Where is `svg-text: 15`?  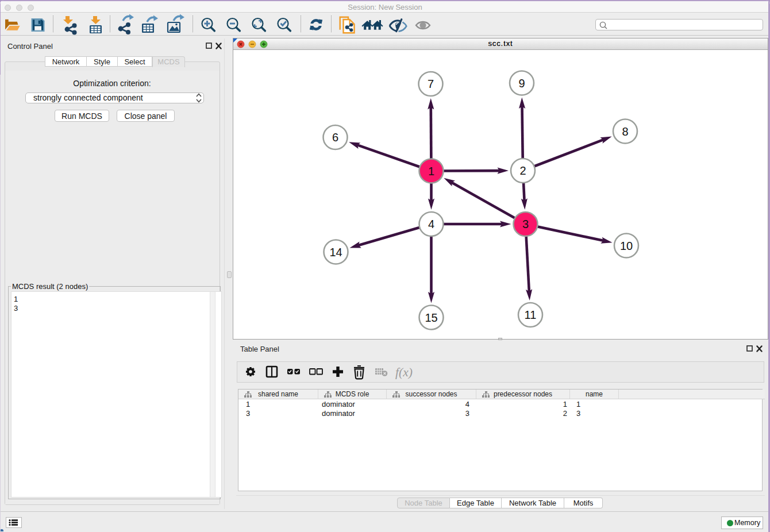
svg-text: 15 is located at coordinates (431, 318).